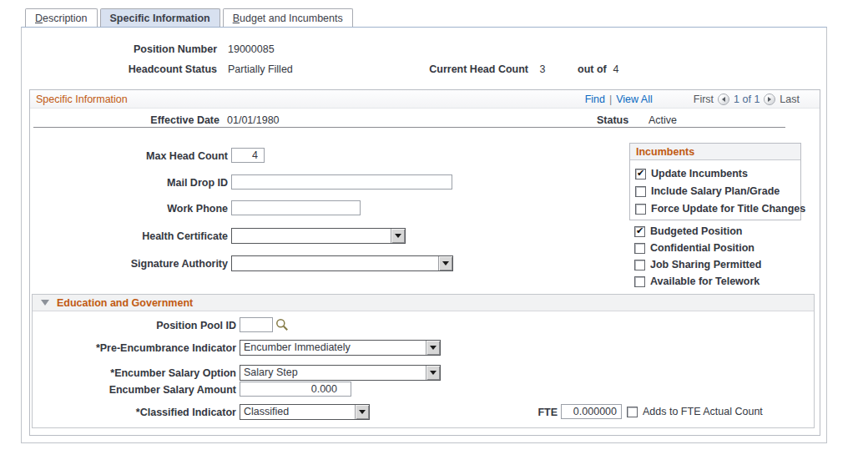 This screenshot has height=460, width=868. I want to click on incumbents-checkbox-list: Update Incumbents Include Salary Plan/Gr…, so click(720, 191).